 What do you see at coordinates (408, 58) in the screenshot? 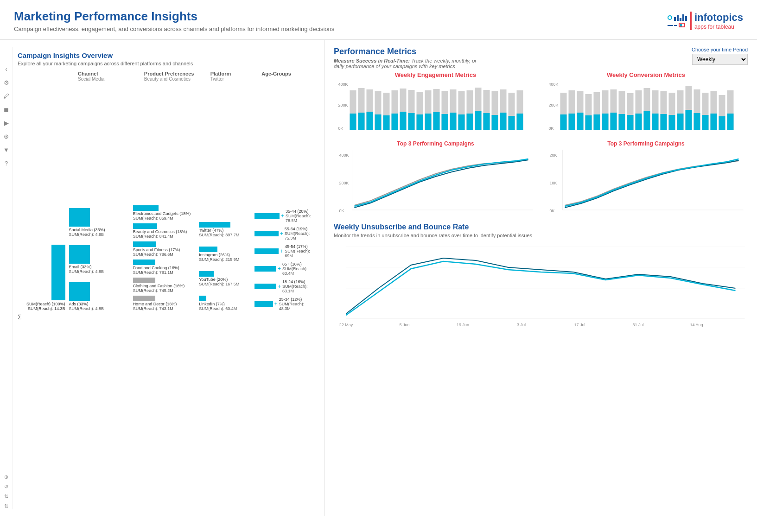
I see `perf-title-area: Performance Metrics Measure Success in R…` at bounding box center [408, 58].